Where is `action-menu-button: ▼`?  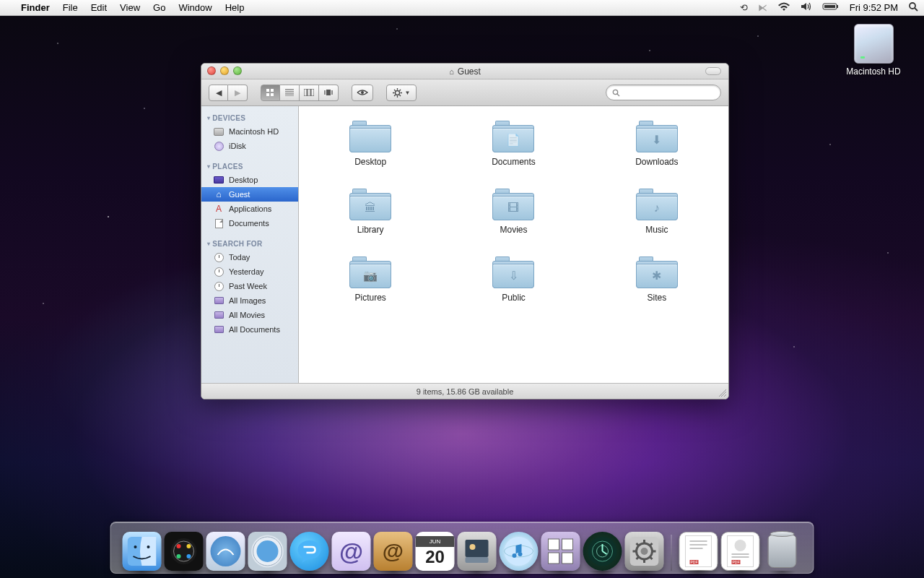 action-menu-button: ▼ is located at coordinates (401, 92).